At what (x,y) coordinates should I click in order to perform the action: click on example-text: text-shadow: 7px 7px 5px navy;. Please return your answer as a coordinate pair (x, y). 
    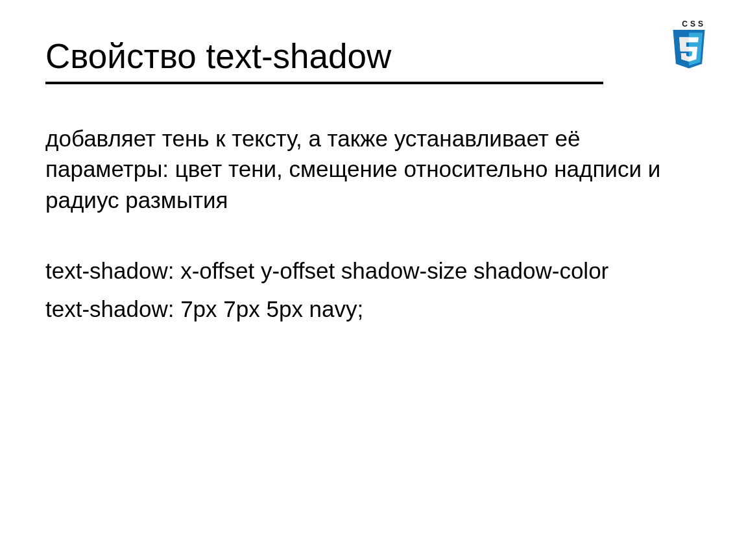
    Looking at the image, I should click on (373, 309).